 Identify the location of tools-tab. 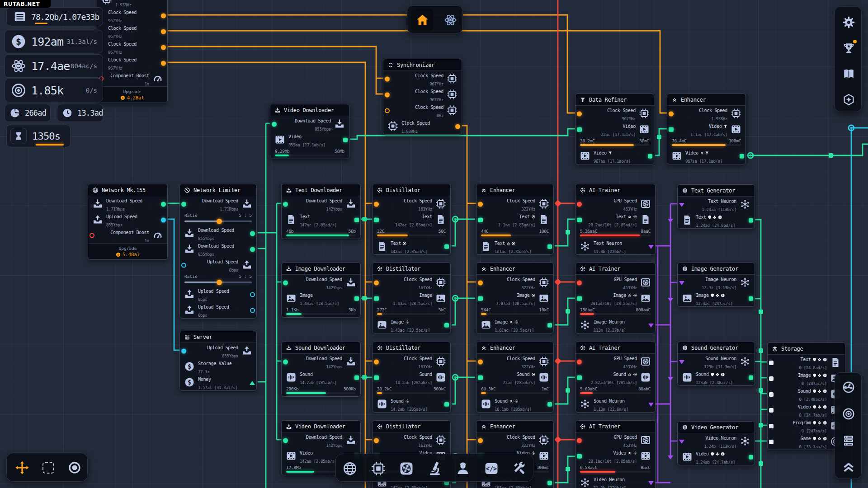
(519, 469).